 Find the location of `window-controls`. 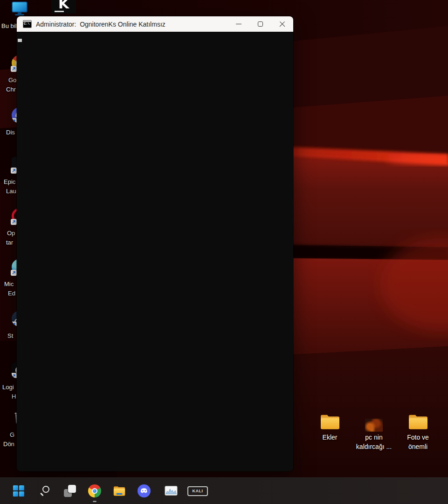

window-controls is located at coordinates (260, 24).